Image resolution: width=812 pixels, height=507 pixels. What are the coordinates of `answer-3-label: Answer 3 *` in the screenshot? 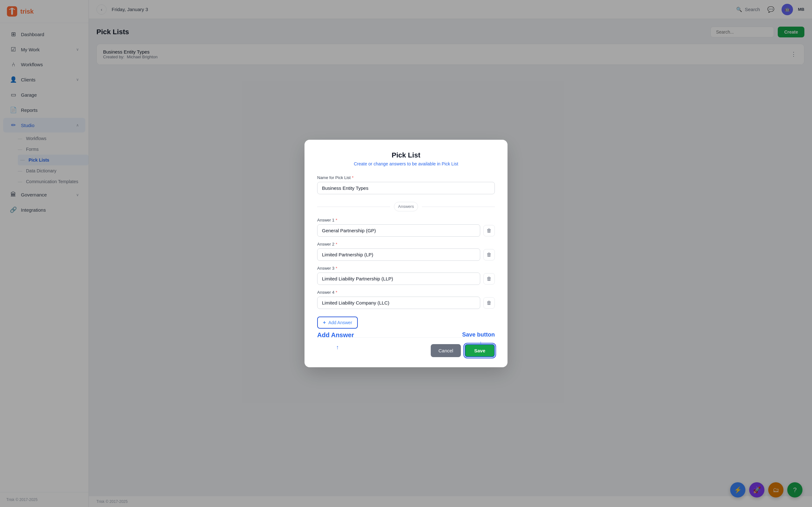 It's located at (406, 268).